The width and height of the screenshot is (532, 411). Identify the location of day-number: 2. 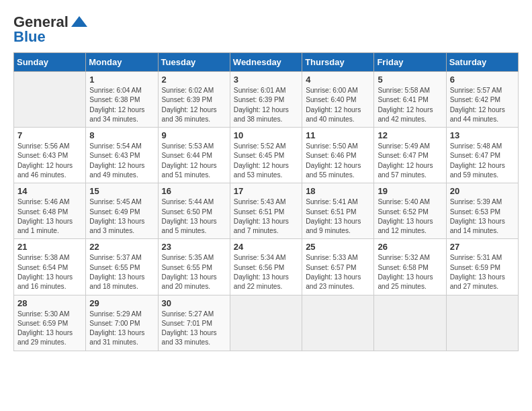
(194, 79).